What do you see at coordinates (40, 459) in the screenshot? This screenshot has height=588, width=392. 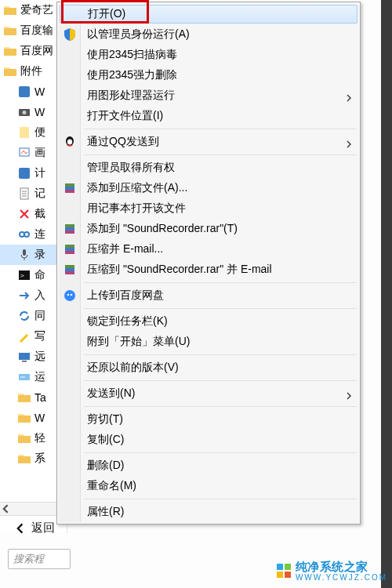 I see `file-item-label: 系` at bounding box center [40, 459].